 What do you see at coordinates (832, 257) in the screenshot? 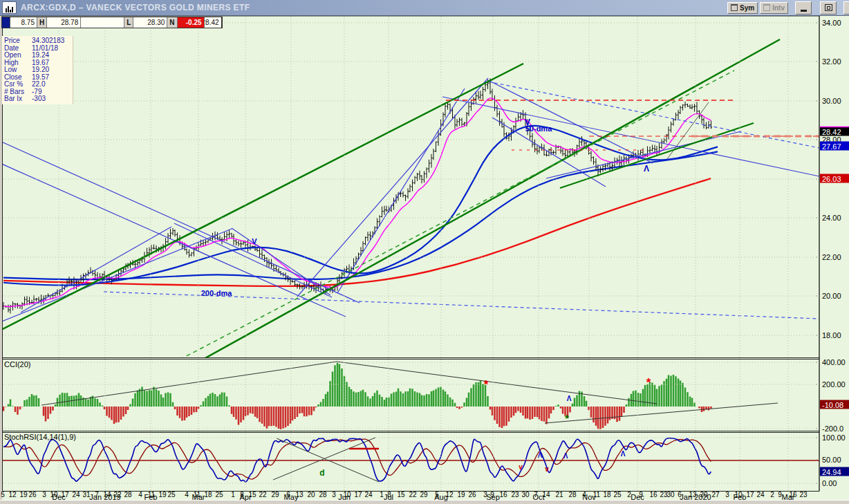
I see `svg-text: 22.00` at bounding box center [832, 257].